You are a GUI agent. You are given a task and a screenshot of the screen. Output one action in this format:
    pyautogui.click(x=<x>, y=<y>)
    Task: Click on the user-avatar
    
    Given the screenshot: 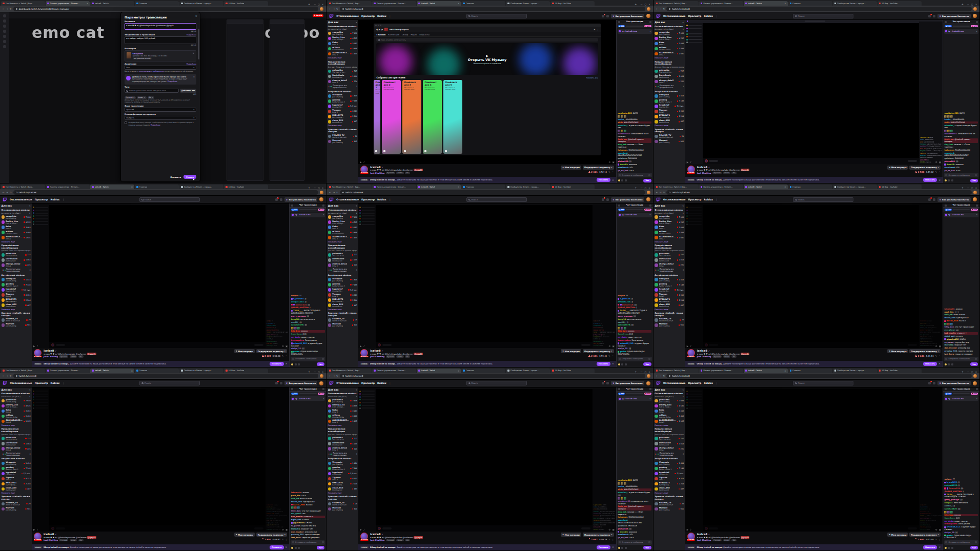 What is the action you would take?
    pyautogui.click(x=321, y=199)
    